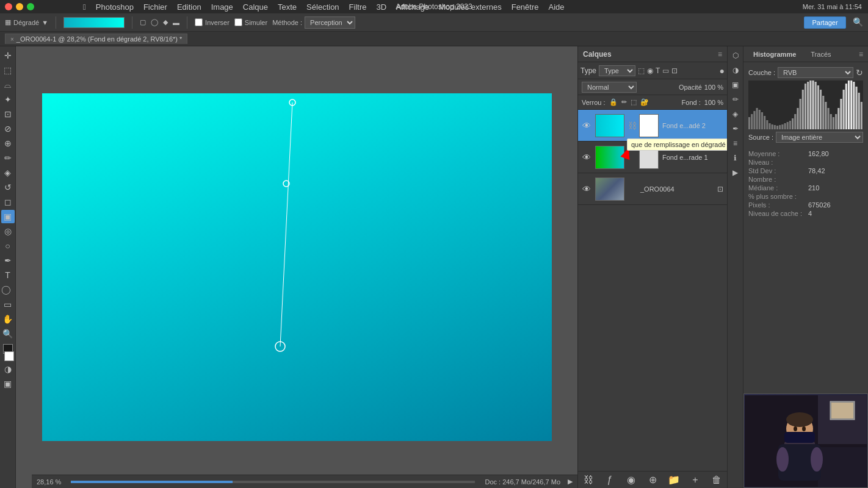 The height and width of the screenshot is (488, 868). What do you see at coordinates (858, 22) in the screenshot?
I see `search-icon: 🔍` at bounding box center [858, 22].